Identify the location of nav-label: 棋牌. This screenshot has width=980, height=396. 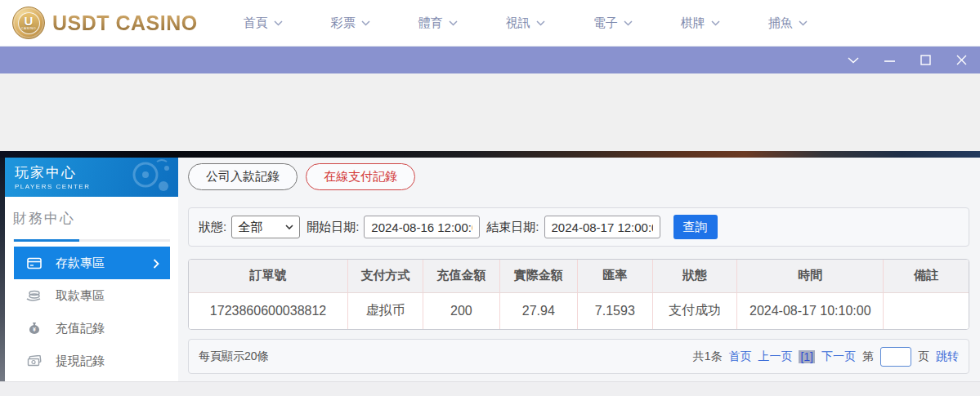
(693, 23).